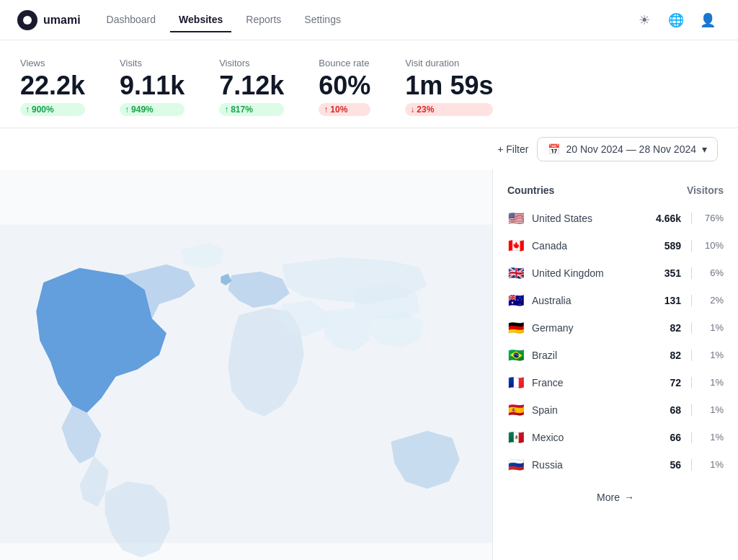 The width and height of the screenshot is (738, 560). I want to click on country-row: 🇪🇸 Spain 68 1%, so click(615, 410).